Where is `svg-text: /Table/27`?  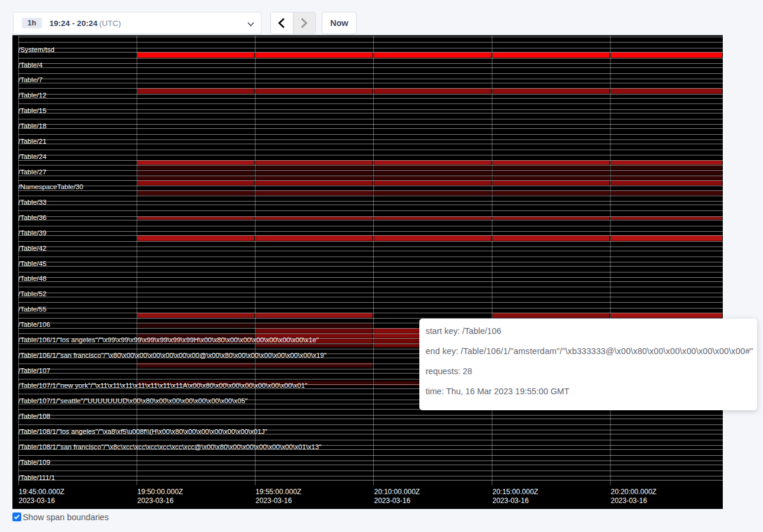
svg-text: /Table/27 is located at coordinates (32, 171).